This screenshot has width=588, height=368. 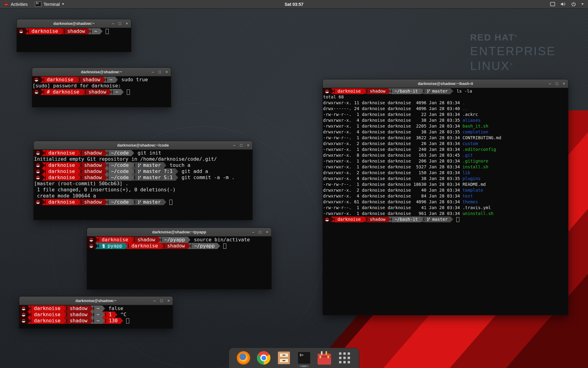 I want to click on ls-row: drwxrwxr-x. 2 darknoise darknoise 26 Jan…, so click(x=446, y=144).